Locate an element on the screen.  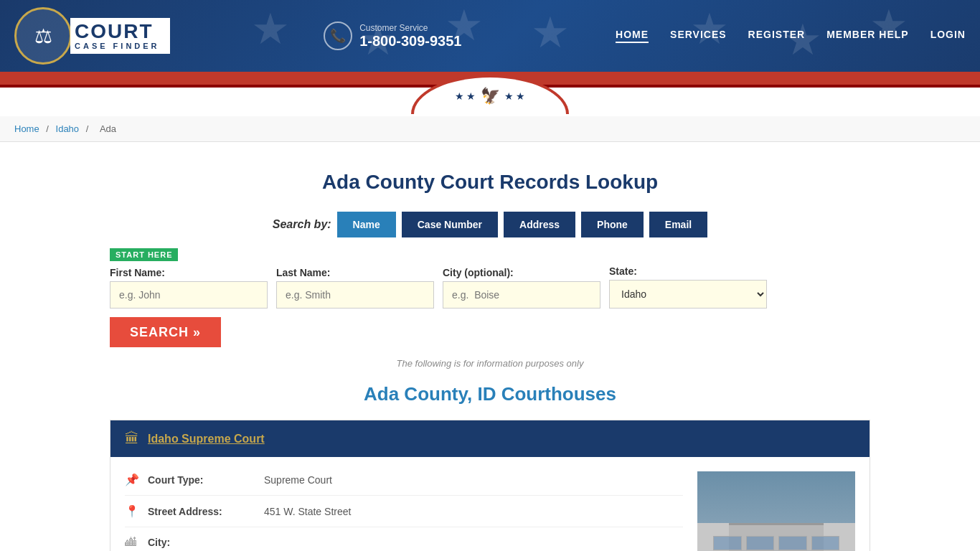
first-name-input is located at coordinates (189, 295).